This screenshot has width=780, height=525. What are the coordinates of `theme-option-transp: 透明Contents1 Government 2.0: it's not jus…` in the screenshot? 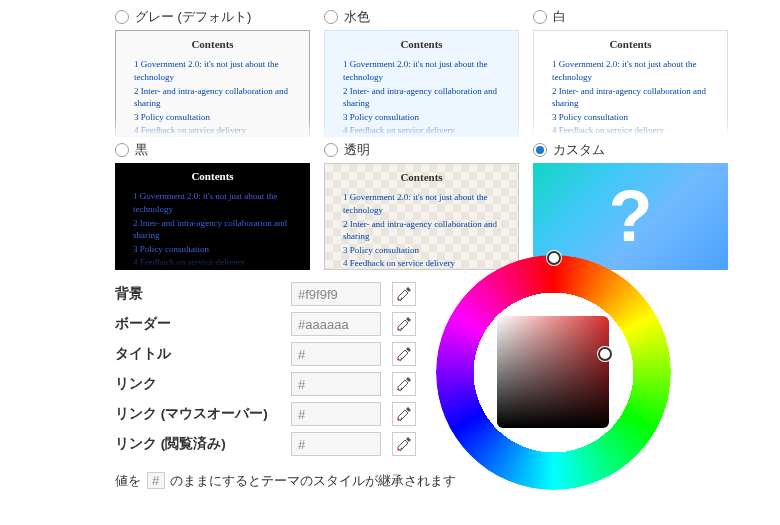 It's located at (426, 206).